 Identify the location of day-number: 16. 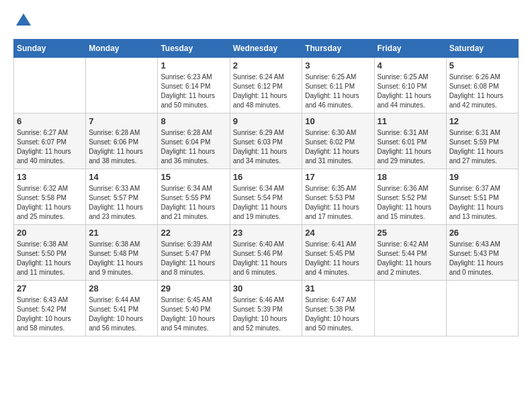
(266, 177).